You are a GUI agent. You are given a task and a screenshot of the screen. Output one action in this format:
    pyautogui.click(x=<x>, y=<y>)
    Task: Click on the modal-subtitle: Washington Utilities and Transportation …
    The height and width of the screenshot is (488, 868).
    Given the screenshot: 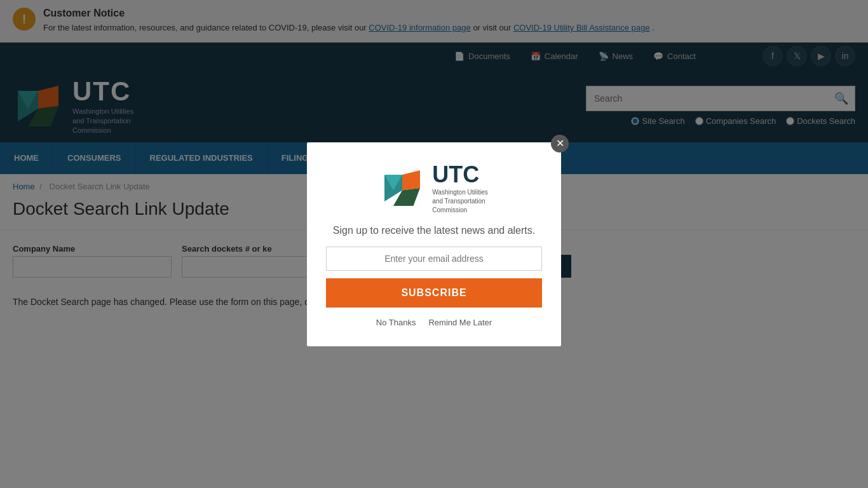 What is the action you would take?
    pyautogui.click(x=460, y=201)
    